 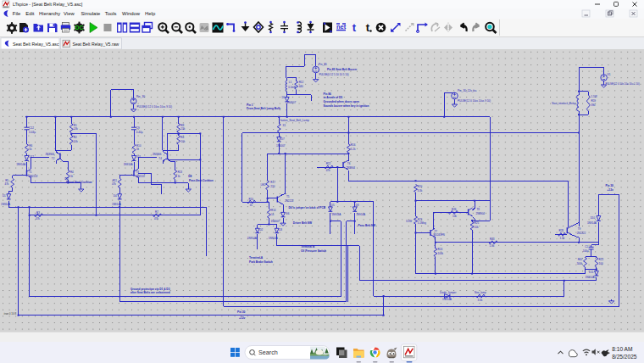 I want to click on svg-text: Pin_85, so click(x=323, y=64).